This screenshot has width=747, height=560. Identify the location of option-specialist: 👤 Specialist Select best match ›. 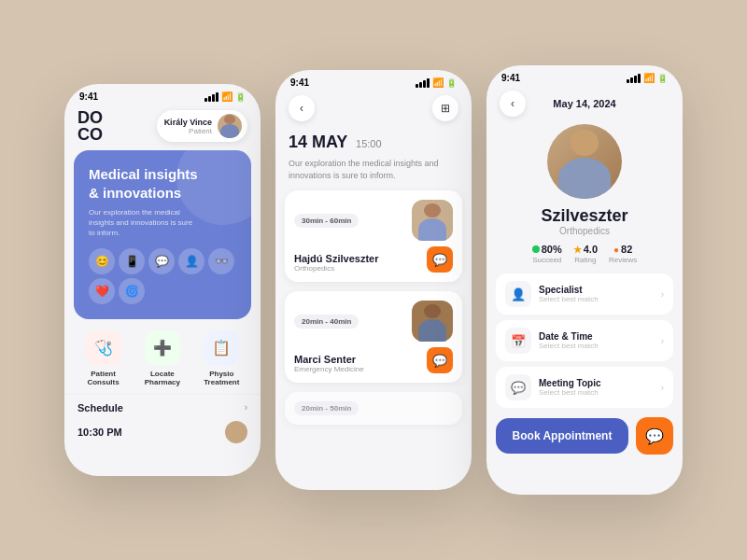
(585, 294).